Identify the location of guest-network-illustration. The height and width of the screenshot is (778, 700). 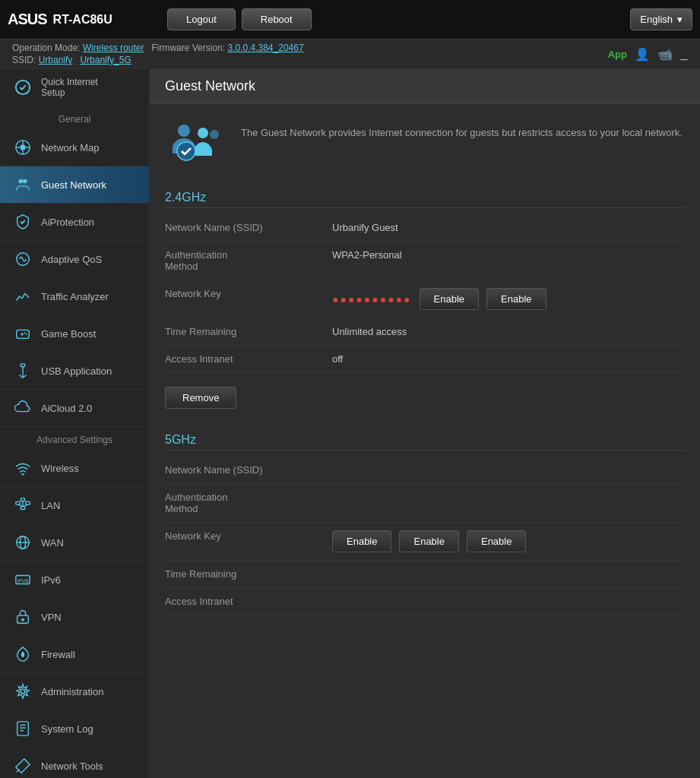
(195, 146).